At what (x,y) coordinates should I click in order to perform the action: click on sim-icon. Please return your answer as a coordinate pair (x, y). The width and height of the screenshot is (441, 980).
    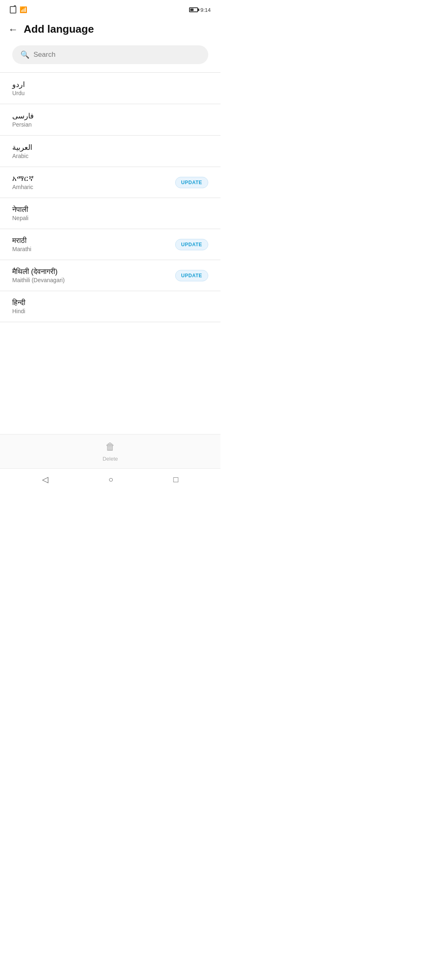
    Looking at the image, I should click on (13, 10).